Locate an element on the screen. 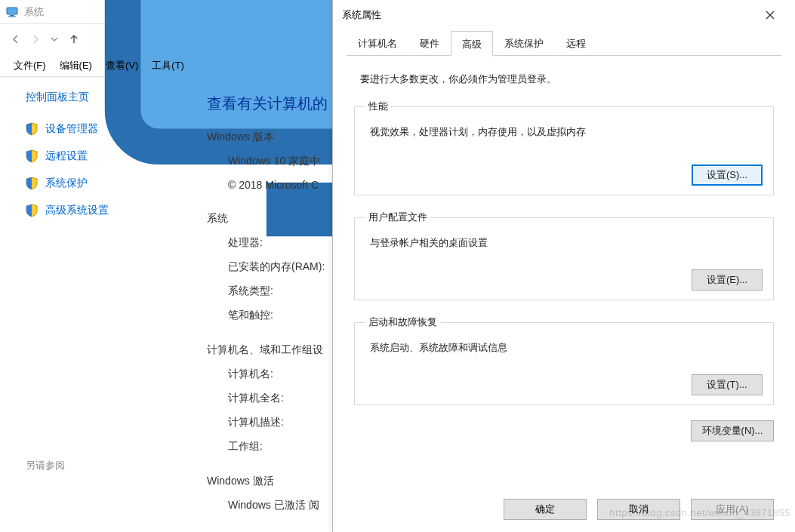  sidebar-item-system-protection: 系统保护 is located at coordinates (111, 183).